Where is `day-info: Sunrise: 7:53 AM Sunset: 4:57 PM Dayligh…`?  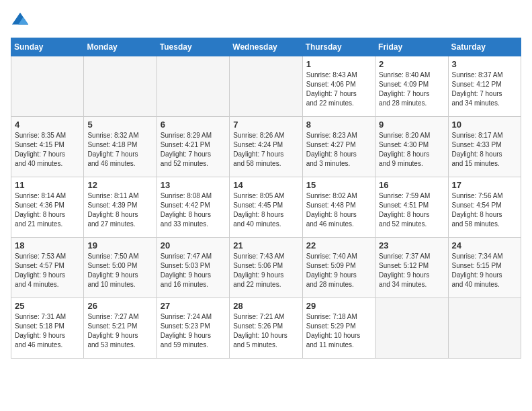 day-info: Sunrise: 7:53 AM Sunset: 4:57 PM Dayligh… is located at coordinates (47, 271).